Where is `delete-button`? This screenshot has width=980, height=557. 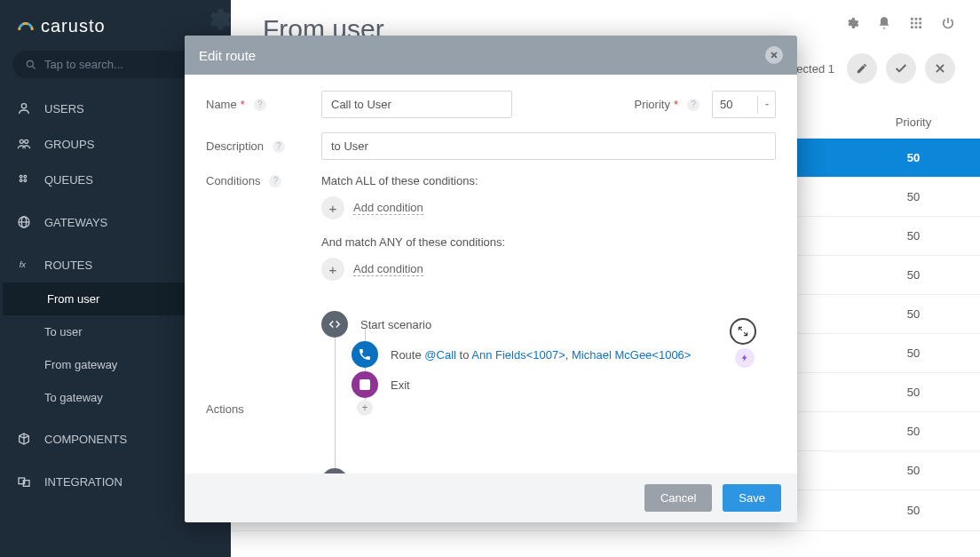
delete-button is located at coordinates (940, 68).